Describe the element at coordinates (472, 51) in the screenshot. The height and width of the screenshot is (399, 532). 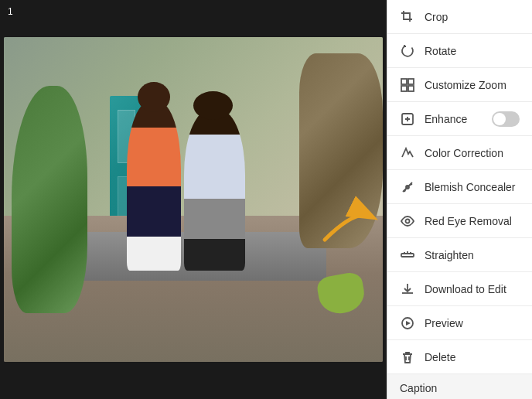
I see `rotate-label: Rotate` at that location.